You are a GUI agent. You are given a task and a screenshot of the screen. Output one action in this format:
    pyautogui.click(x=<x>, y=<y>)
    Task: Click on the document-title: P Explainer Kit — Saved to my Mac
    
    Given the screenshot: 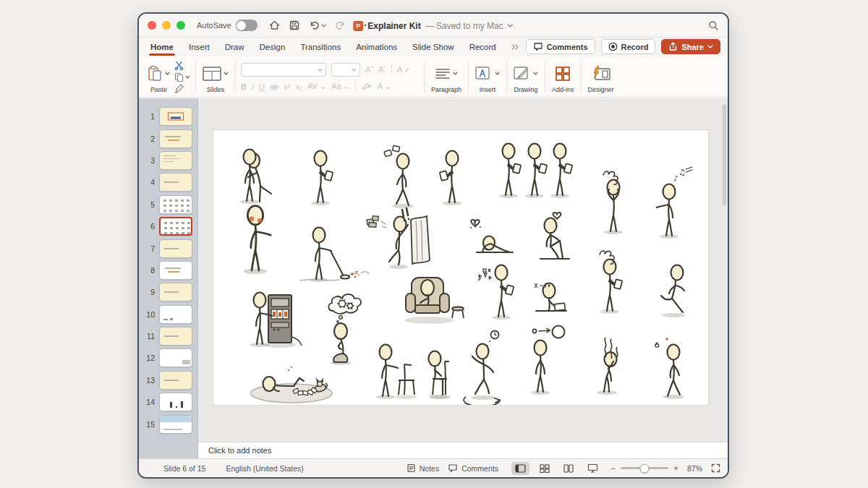 What is the action you would take?
    pyautogui.click(x=433, y=26)
    